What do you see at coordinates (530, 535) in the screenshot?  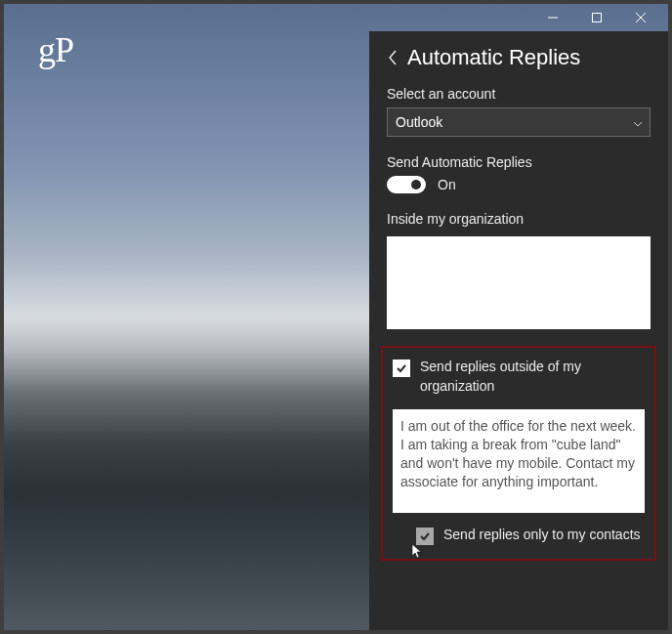 I see `contacts-only-check-row: Send replies only to my contacts` at bounding box center [530, 535].